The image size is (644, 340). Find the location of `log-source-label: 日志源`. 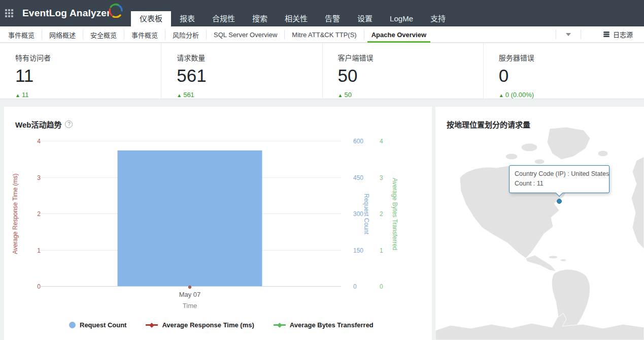

log-source-label: 日志源 is located at coordinates (623, 35).